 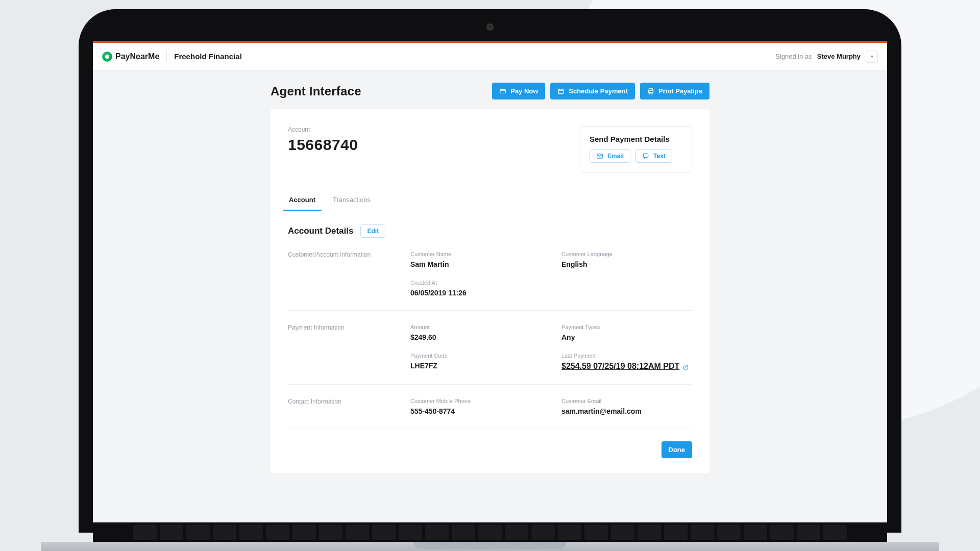 What do you see at coordinates (601, 91) in the screenshot?
I see `action-button-row: Pay Now Schedule Payment` at bounding box center [601, 91].